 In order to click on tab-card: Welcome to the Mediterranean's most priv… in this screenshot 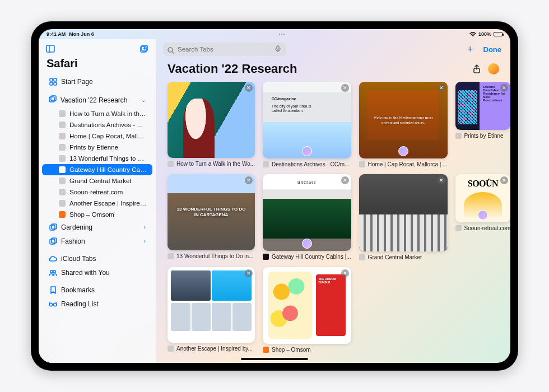, I will do `click(403, 124)`.